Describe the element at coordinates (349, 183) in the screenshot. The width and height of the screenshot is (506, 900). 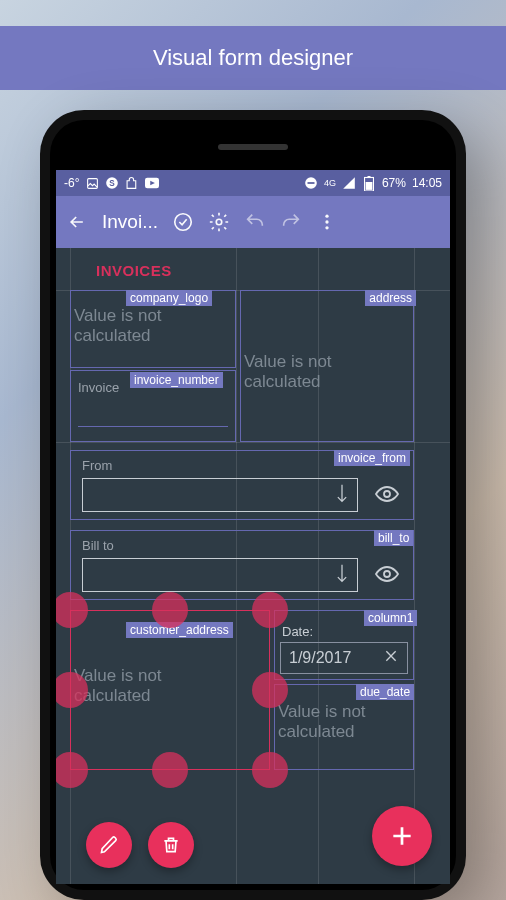
I see `signal-icon` at that location.